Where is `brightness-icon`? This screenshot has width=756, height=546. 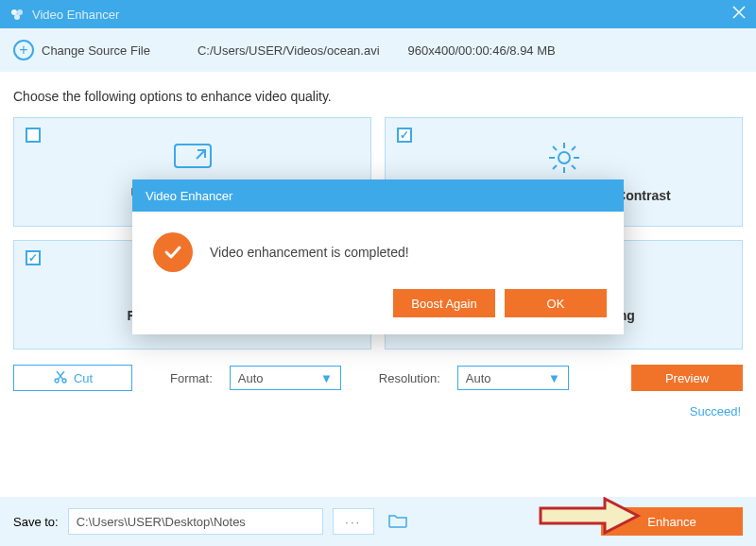
brightness-icon is located at coordinates (564, 160).